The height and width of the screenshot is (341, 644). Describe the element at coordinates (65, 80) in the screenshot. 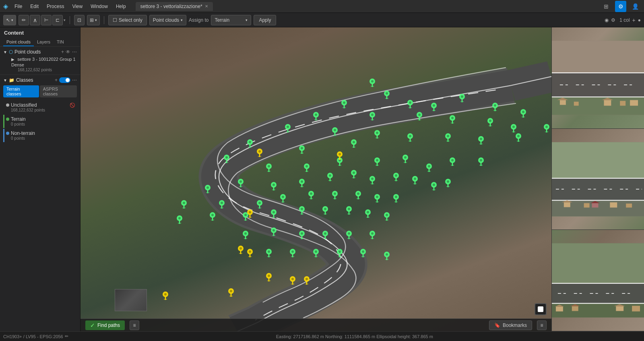

I see `classes-toggle` at that location.